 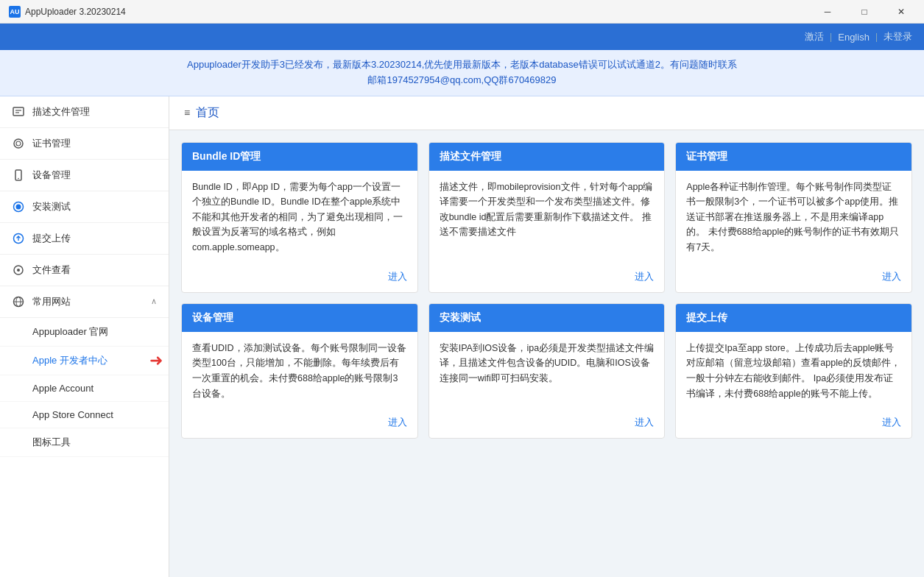 I want to click on sidebar-section-websites: 常用网站 ∧, so click(x=84, y=302).